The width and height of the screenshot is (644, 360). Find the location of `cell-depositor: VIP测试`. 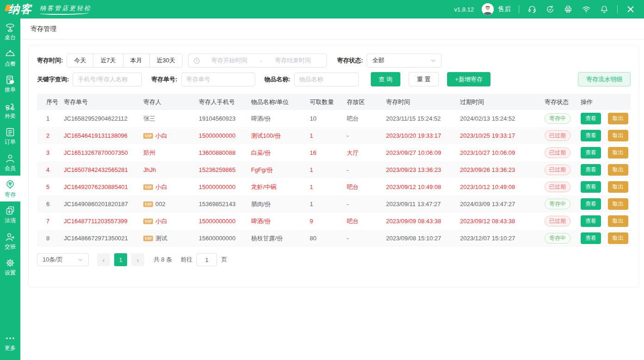

cell-depositor: VIP测试 is located at coordinates (167, 238).